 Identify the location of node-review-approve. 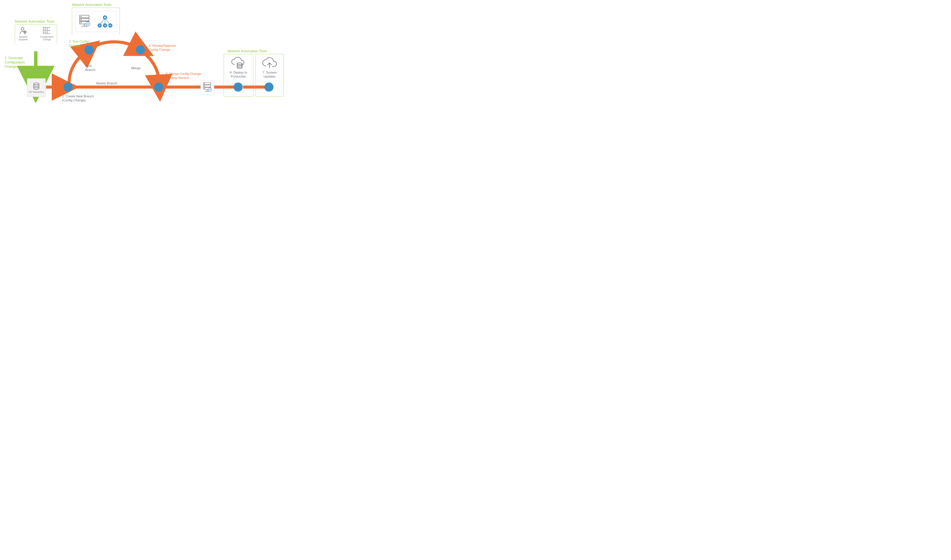
(140, 50).